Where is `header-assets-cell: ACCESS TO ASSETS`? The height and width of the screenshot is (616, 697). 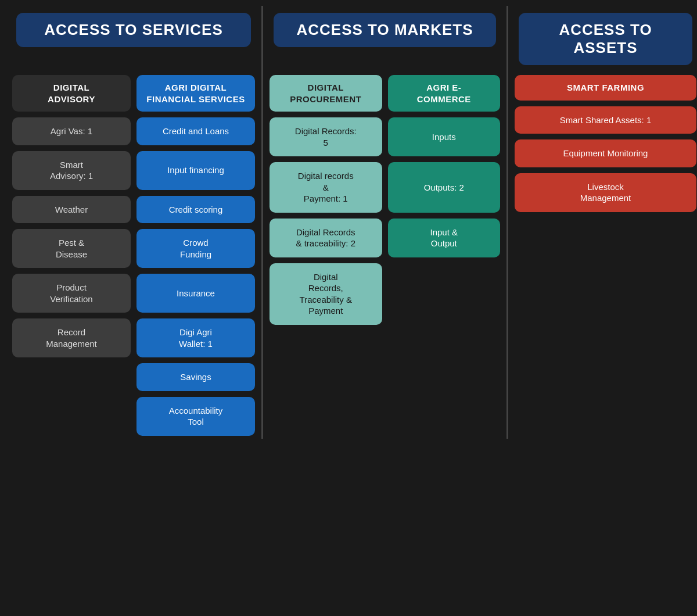
header-assets-cell: ACCESS TO ASSETS is located at coordinates (603, 39).